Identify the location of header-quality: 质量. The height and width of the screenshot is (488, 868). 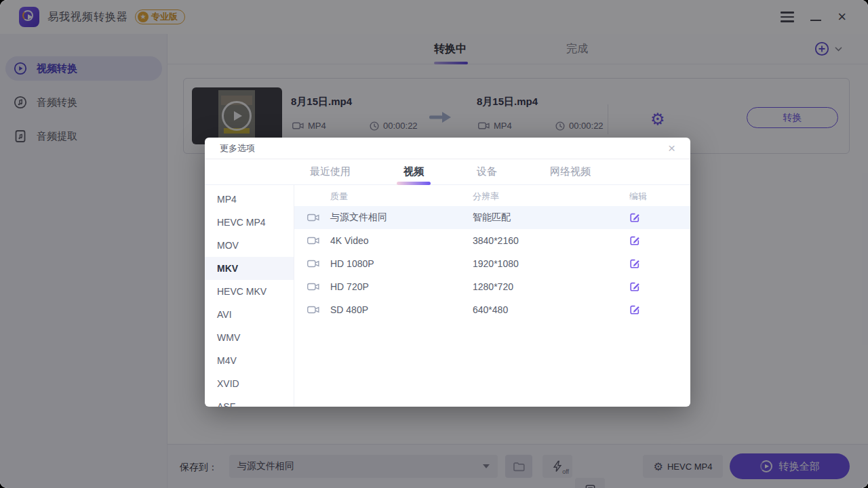
(401, 197).